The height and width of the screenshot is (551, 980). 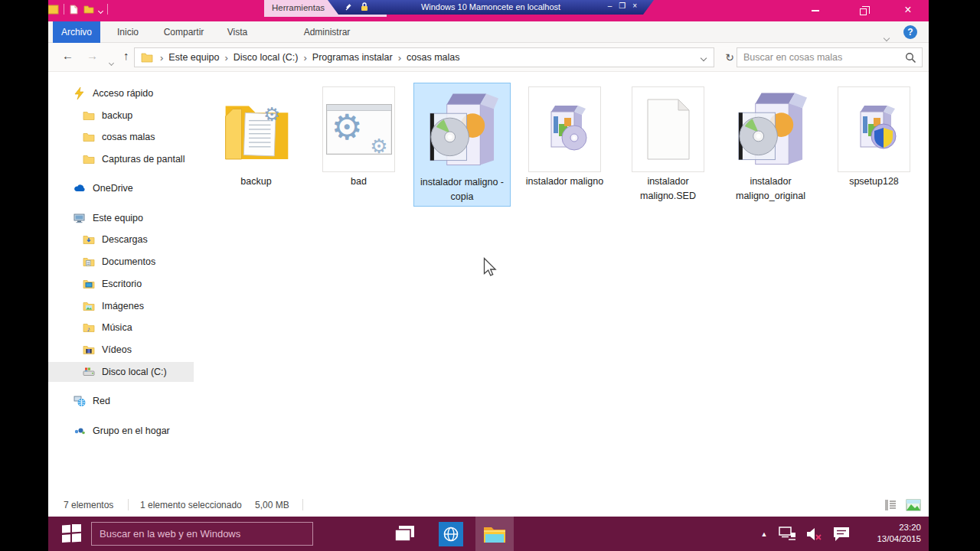 What do you see at coordinates (451, 534) in the screenshot?
I see `edge-browser-button` at bounding box center [451, 534].